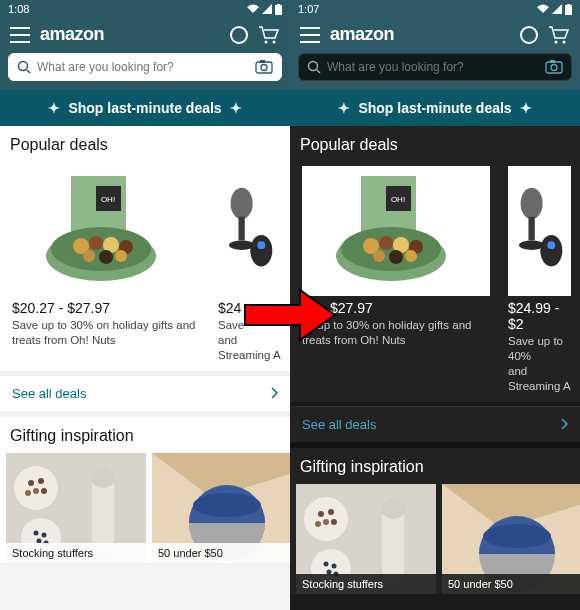 This screenshot has height=610, width=580. Describe the element at coordinates (250, 308) in the screenshot. I see `deal-price: $24` at that location.